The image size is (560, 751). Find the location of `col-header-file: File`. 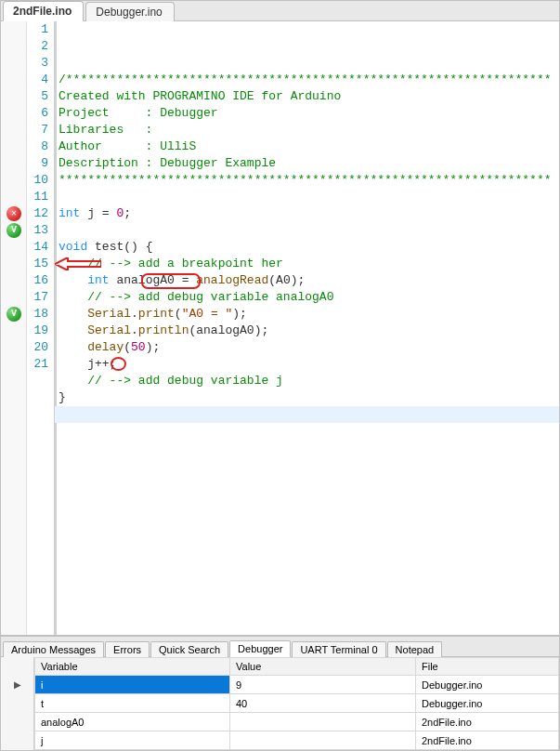

col-header-file: File is located at coordinates (488, 667).